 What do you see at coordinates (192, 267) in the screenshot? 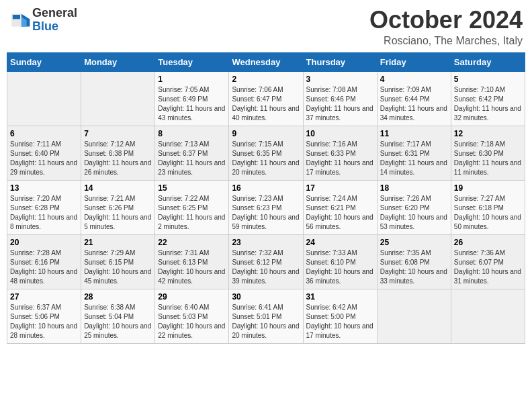
I see `day-detail: Sunrise: 7:31 AM Sunset: 6:13 PM Dayligh…` at bounding box center [192, 267].